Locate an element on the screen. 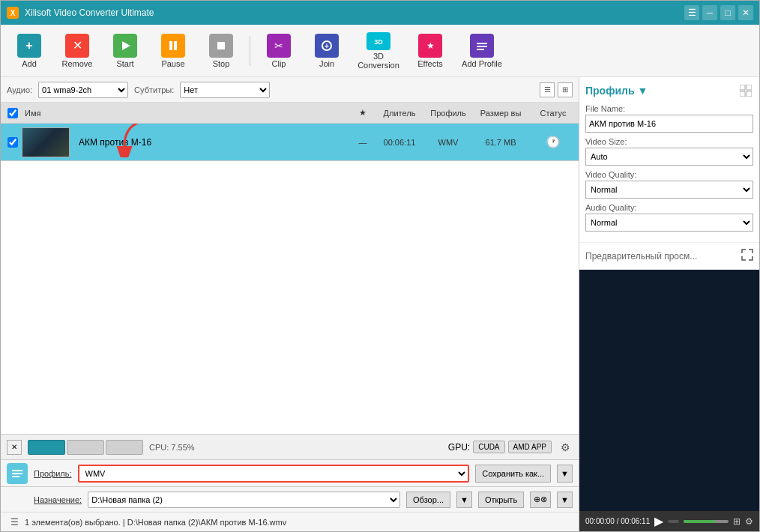 This screenshot has width=760, height=532. dest-icons: ⊕⊗ is located at coordinates (540, 500).